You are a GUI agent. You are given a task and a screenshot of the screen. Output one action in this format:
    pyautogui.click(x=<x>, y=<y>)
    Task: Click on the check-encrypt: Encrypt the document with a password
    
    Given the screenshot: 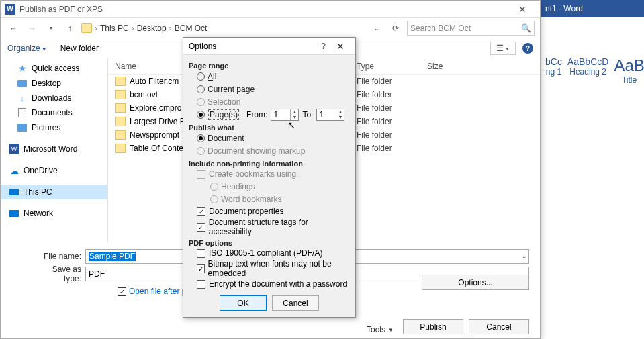 What is the action you would take?
    pyautogui.click(x=269, y=284)
    